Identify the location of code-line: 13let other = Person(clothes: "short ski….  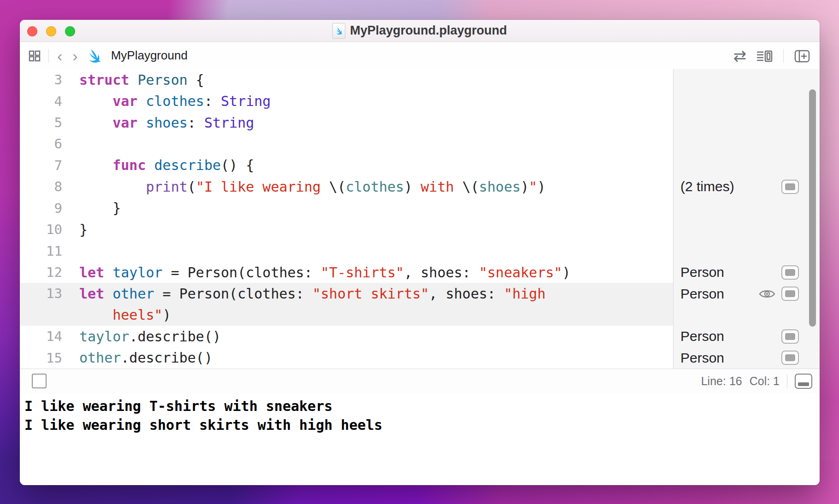
(347, 293).